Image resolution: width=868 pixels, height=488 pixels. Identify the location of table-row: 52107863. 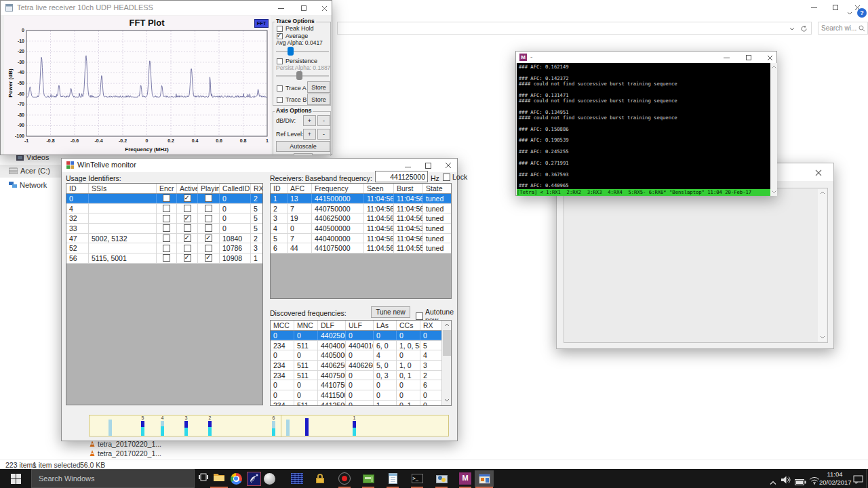
(164, 248).